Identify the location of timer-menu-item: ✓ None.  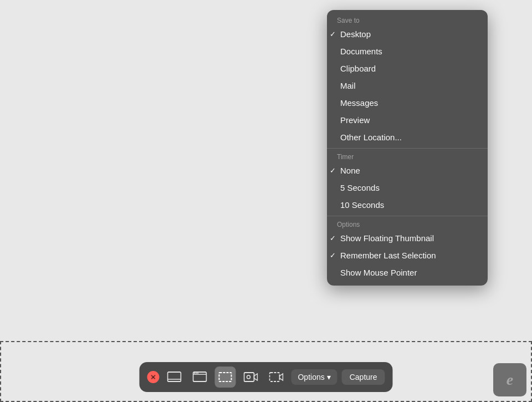
(407, 171).